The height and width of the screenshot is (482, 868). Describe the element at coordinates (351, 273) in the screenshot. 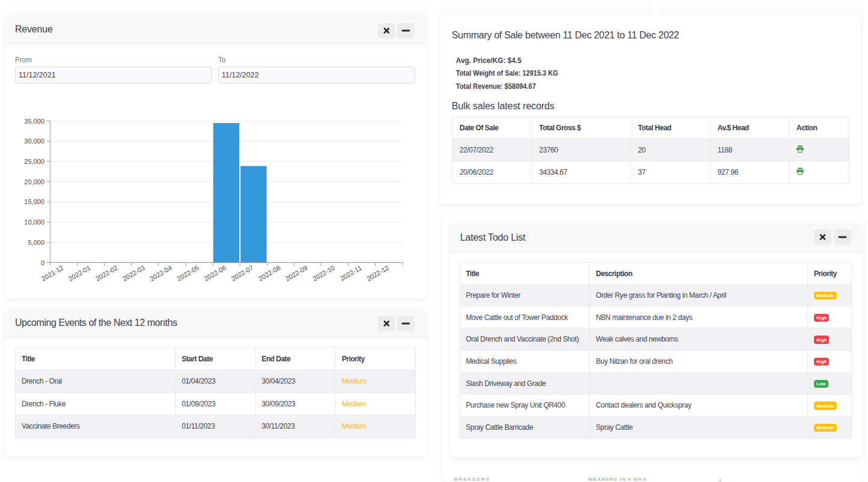

I see `svg-text: 2022-11` at that location.